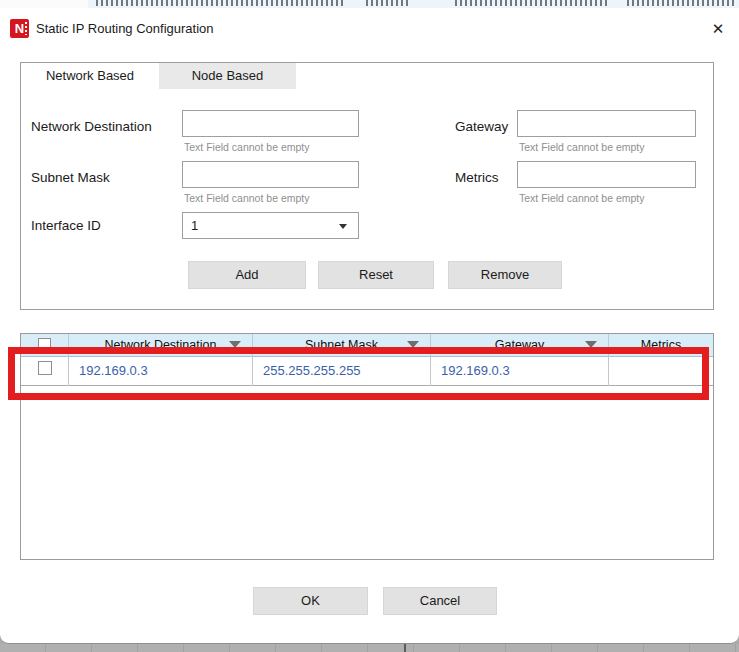 This screenshot has height=652, width=739. Describe the element at coordinates (405, 648) in the screenshot. I see `background-divider` at that location.